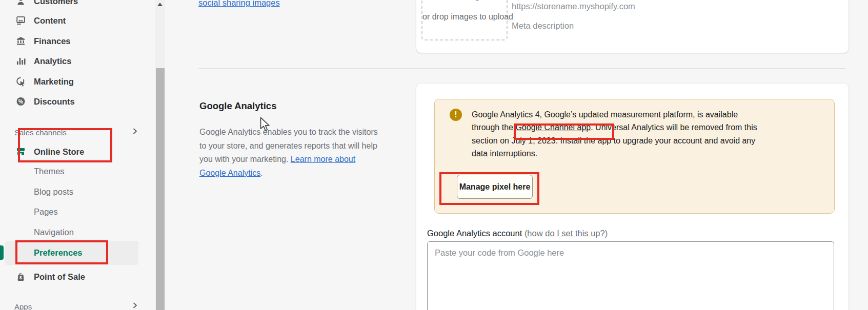  I want to click on drop-images-hint: or drop images to upload, so click(465, 17).